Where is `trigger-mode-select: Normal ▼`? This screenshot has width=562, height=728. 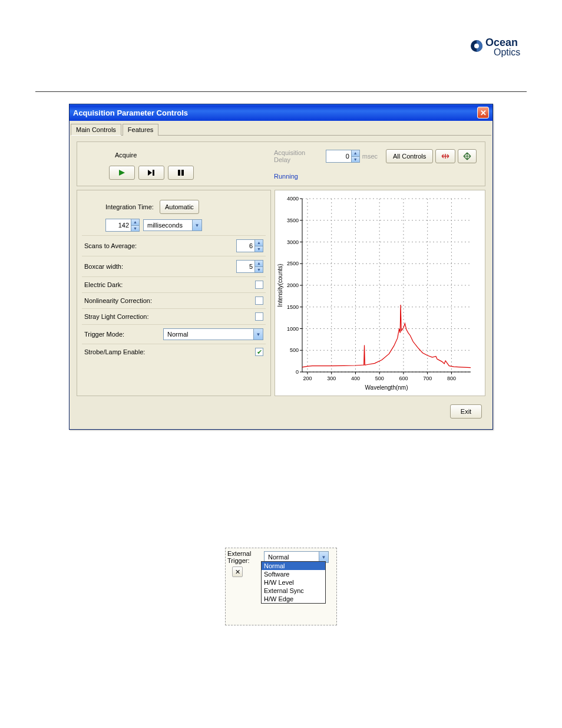
trigger-mode-select: Normal ▼ is located at coordinates (213, 334).